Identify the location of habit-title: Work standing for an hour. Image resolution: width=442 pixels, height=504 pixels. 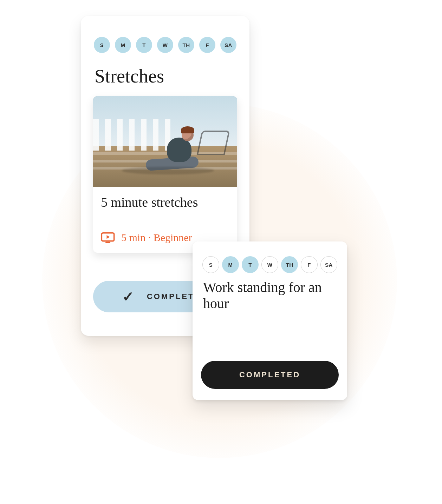
(269, 296).